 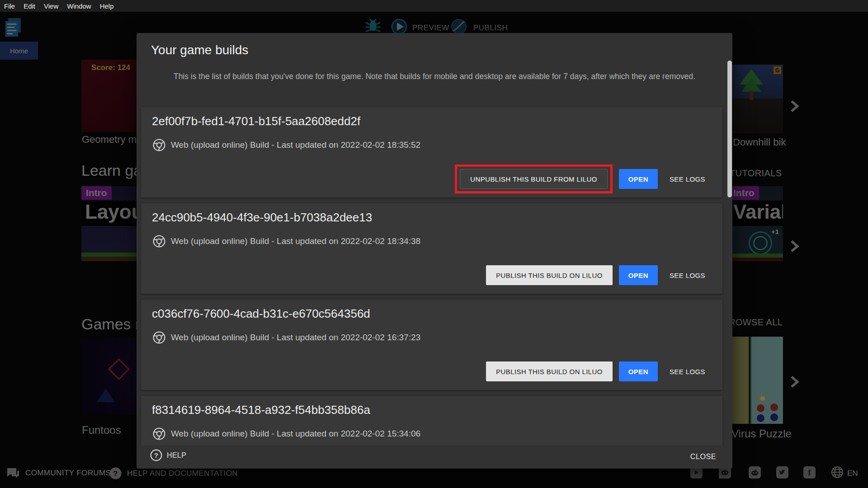 I want to click on build-card: 2ef00f7b-fed1-4701-b15f-5aa2608edd2f Web…, so click(x=432, y=152).